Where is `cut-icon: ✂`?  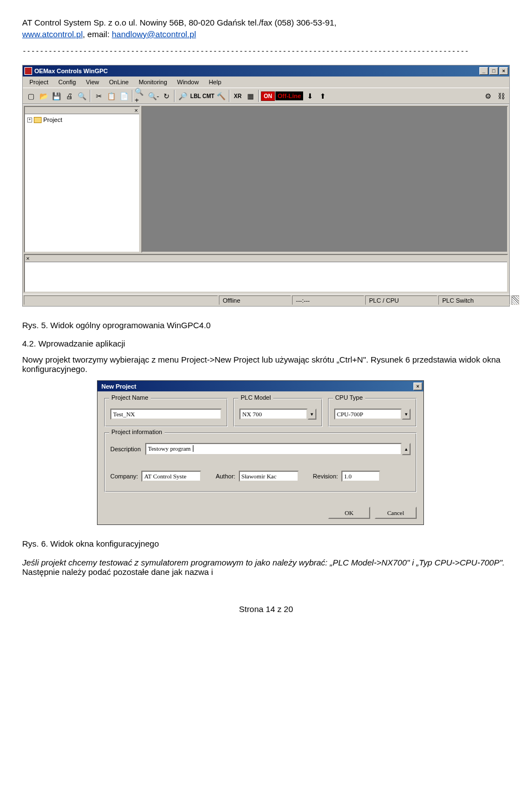
cut-icon: ✂ is located at coordinates (99, 96).